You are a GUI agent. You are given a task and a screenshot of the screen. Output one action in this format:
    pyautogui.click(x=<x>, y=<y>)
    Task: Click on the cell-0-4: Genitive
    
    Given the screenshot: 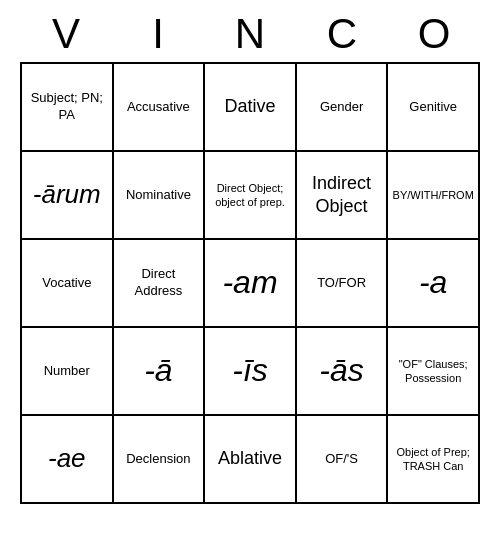 What is the action you would take?
    pyautogui.click(x=434, y=108)
    